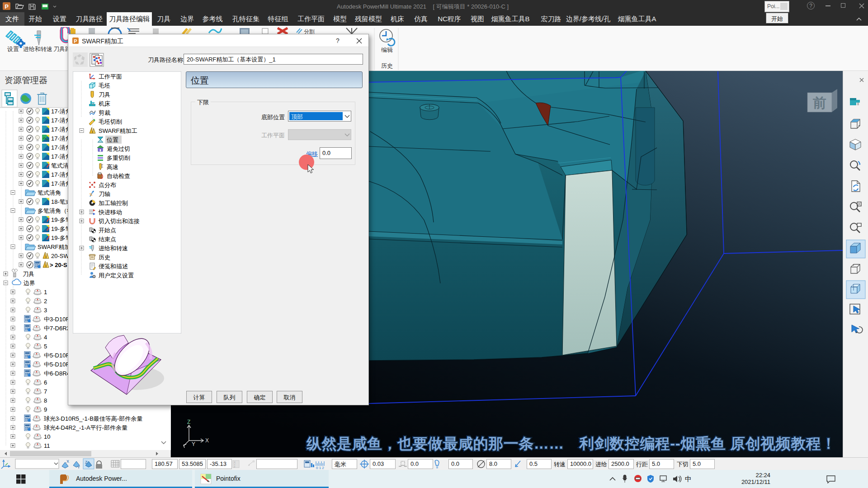 The width and height of the screenshot is (868, 488). Describe the element at coordinates (45, 301) in the screenshot. I see `svg-text: 2` at that location.